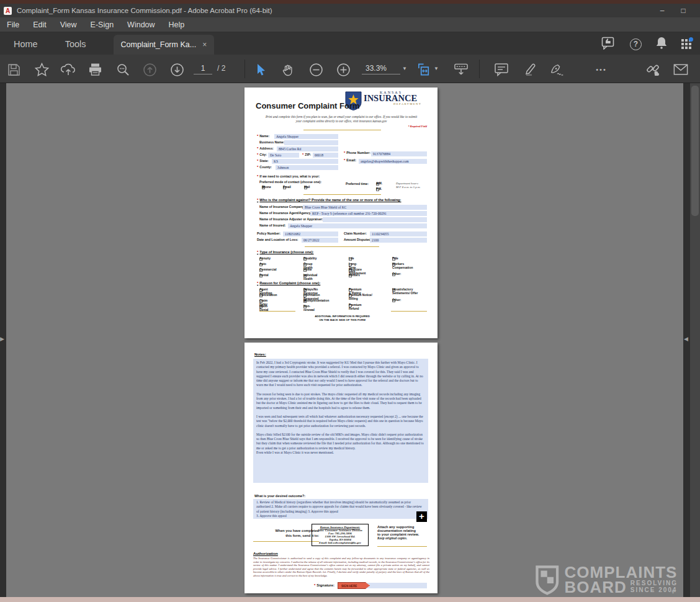 The image size is (700, 602). Describe the element at coordinates (422, 516) in the screenshot. I see `expand-plus-icon: +` at that location.